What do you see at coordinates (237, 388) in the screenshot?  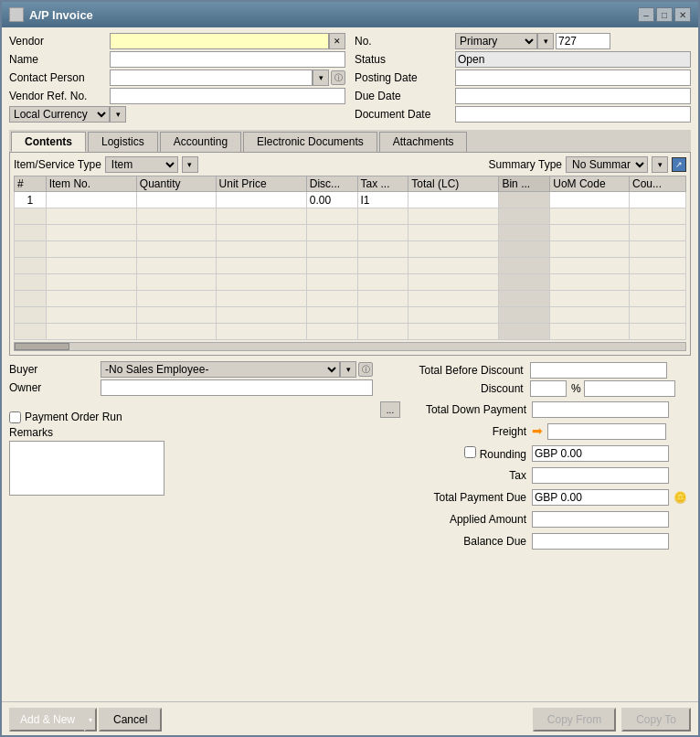 I see `owner-input` at bounding box center [237, 388].